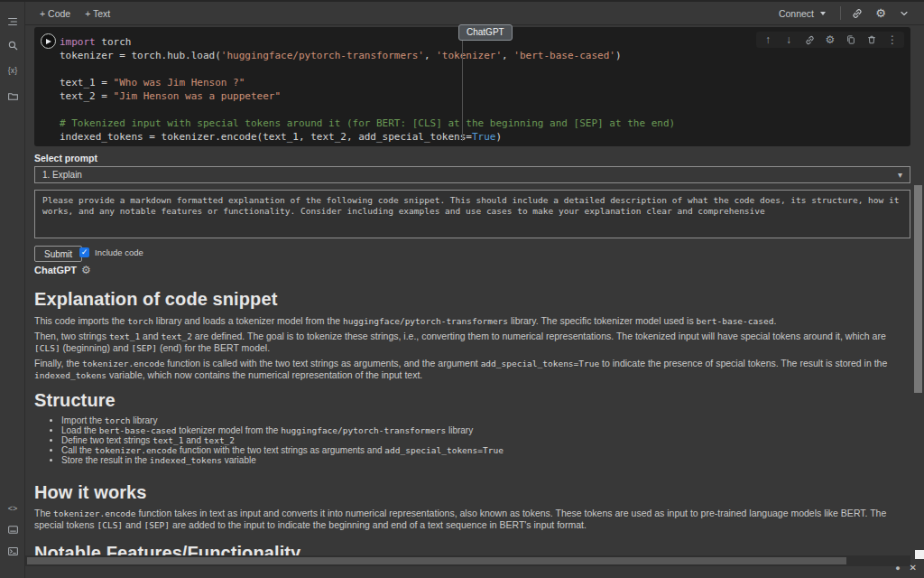 The width and height of the screenshot is (924, 578). What do you see at coordinates (473, 214) in the screenshot?
I see `prompt-textarea: Please provide a markdown formatted expl…` at bounding box center [473, 214].